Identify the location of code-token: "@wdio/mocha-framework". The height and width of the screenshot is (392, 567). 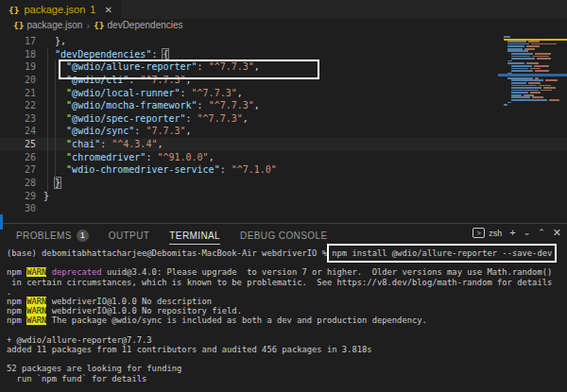
(131, 106).